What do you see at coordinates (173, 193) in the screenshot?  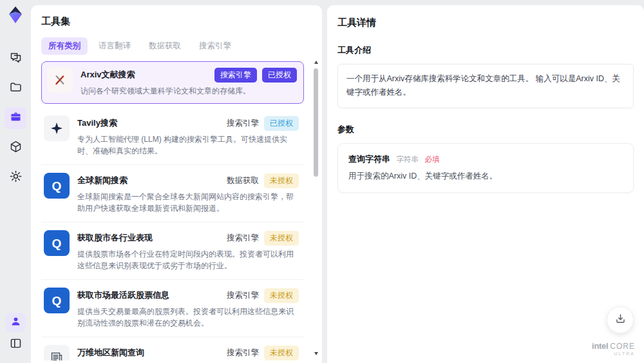 I see `tool-card-global-news: Q 全球新闻搜索 数据获取 未授权 全球新闻搜索是一个聚合全球各大新闻网站内容的…` at bounding box center [173, 193].